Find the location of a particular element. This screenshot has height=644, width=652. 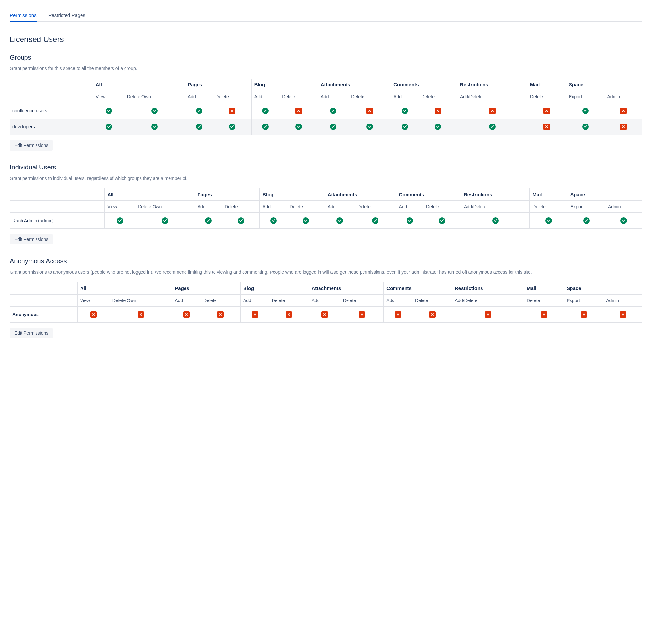

table-row: Rach Admin (admin) is located at coordinates (326, 221).